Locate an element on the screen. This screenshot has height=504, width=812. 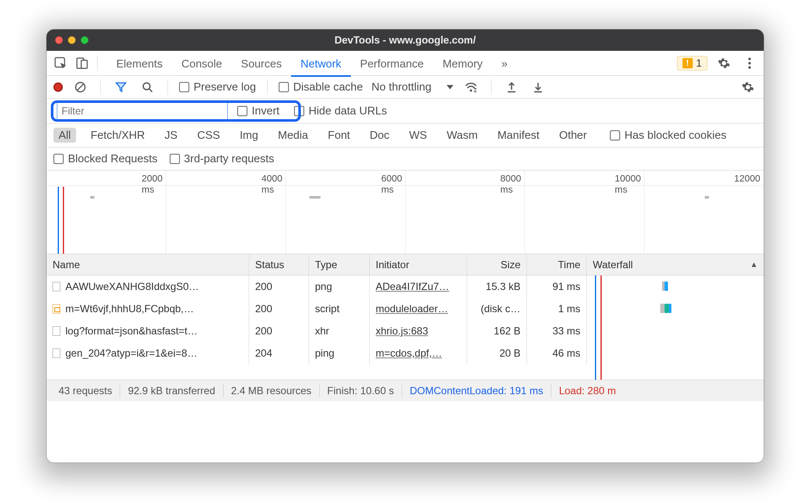
filter-chip-ws: WS is located at coordinates (418, 135).